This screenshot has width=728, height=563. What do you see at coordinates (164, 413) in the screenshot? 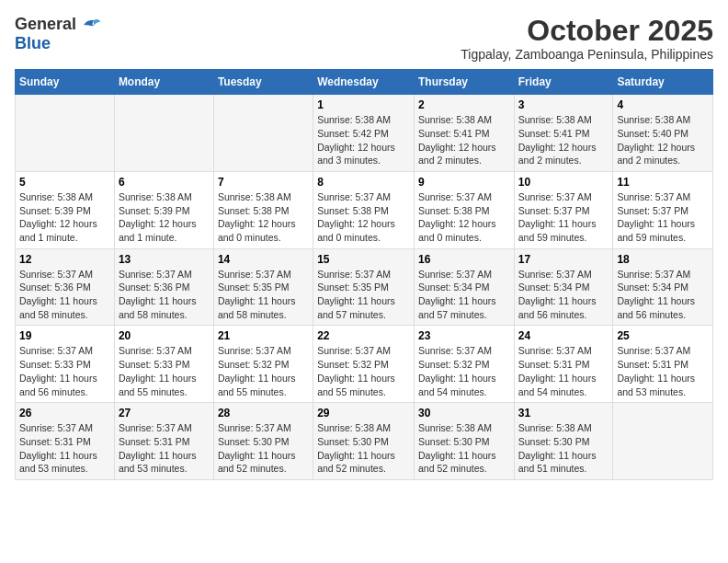
I see `day-number: 27` at bounding box center [164, 413].